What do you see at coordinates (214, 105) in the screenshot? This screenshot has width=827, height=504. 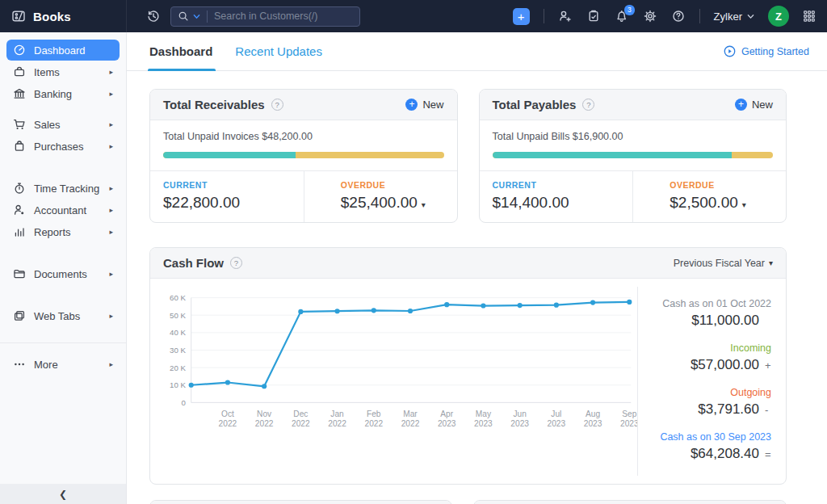 I see `receivables-title: Total Receivables` at bounding box center [214, 105].